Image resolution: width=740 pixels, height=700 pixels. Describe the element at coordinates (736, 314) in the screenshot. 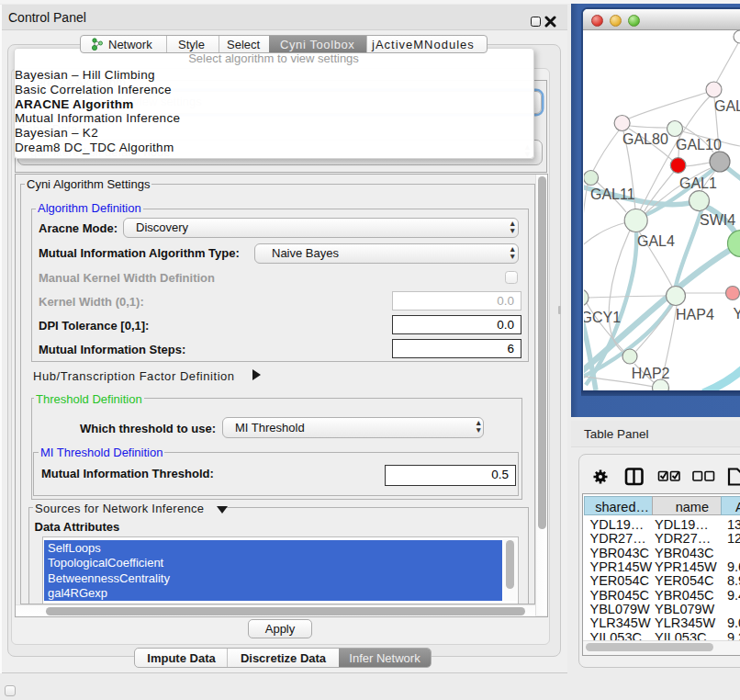

I see `svg-text: Y` at that location.